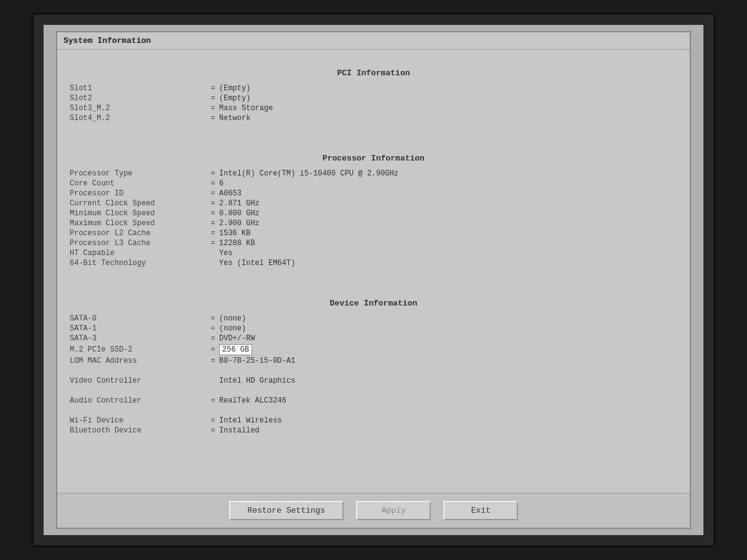 Image resolution: width=747 pixels, height=560 pixels. Describe the element at coordinates (138, 421) in the screenshot. I see `device-label-wifi: Wi-Fi Device` at that location.